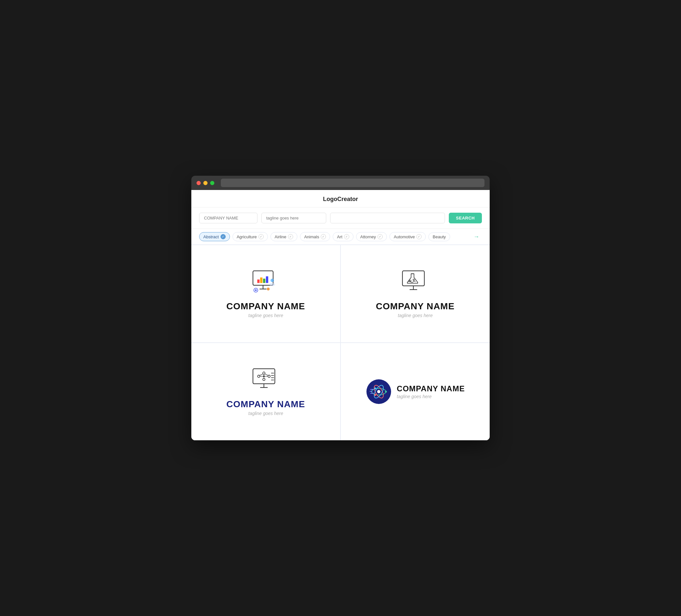 The image size is (681, 616). What do you see at coordinates (372, 236) in the screenshot?
I see `category-pill-attorney: Attorney ✓` at bounding box center [372, 236].